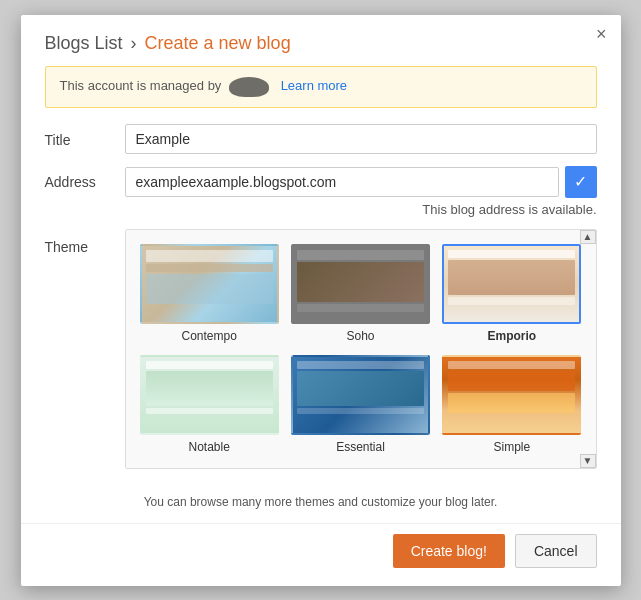 The height and width of the screenshot is (600, 641). What do you see at coordinates (360, 336) in the screenshot?
I see `theme-name-soho: Soho` at bounding box center [360, 336].